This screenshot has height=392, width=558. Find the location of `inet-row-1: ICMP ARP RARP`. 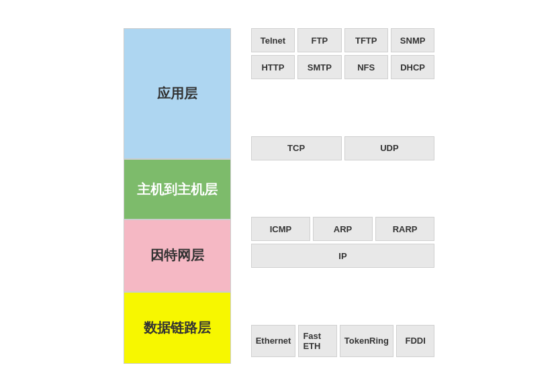

inet-row-1: ICMP ARP RARP is located at coordinates (343, 229).